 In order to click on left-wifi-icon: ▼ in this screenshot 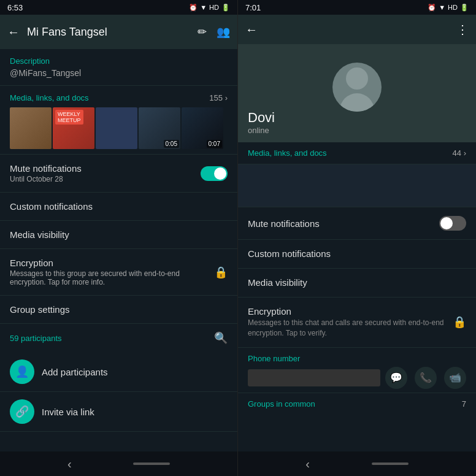, I will do `click(204, 7)`.